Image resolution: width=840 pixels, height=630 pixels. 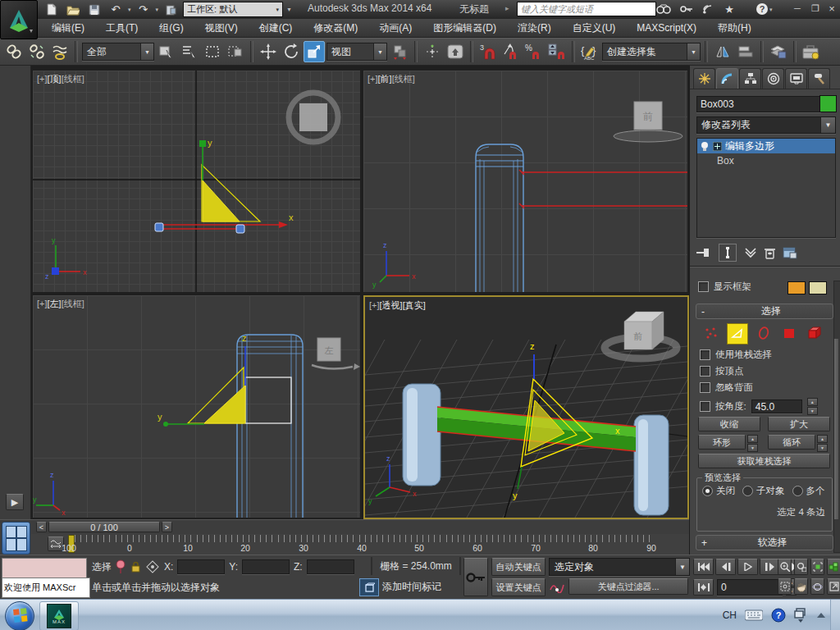 What do you see at coordinates (14, 52) in the screenshot?
I see `select-and-link-icon` at bounding box center [14, 52].